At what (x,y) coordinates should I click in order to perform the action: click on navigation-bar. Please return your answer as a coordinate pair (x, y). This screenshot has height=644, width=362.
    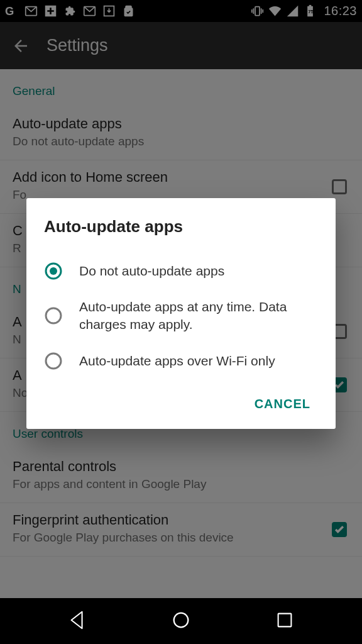
    Looking at the image, I should click on (181, 621).